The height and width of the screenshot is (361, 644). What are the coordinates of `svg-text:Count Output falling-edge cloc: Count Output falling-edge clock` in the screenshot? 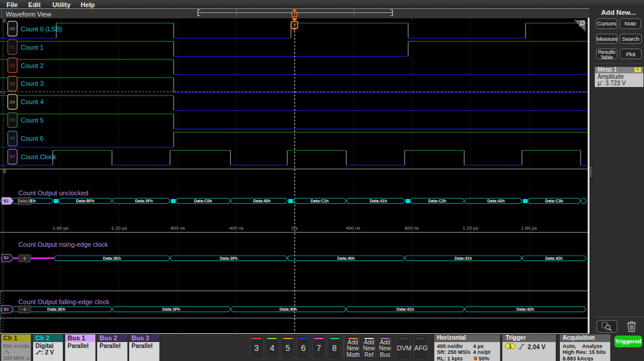 It's located at (64, 302).